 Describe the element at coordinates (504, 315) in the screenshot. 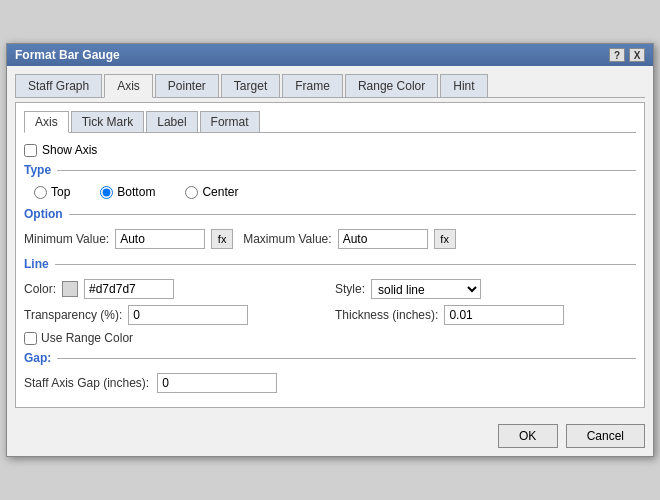

I see `thickness-input` at that location.